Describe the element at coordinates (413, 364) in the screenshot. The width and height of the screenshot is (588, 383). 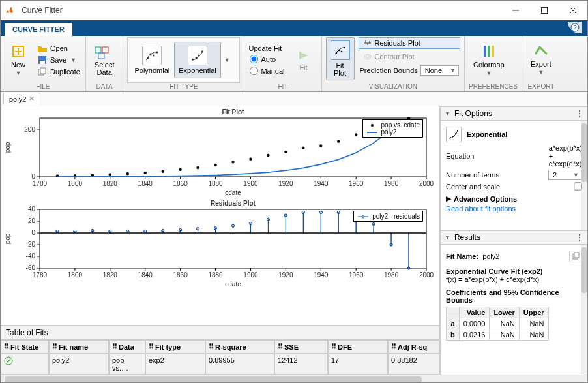
I see `table-row-ar2: 0.88182` at that location.